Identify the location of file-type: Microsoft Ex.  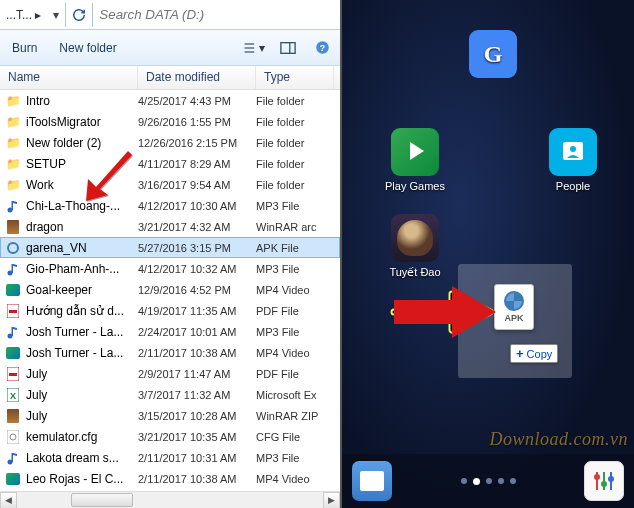
(295, 395).